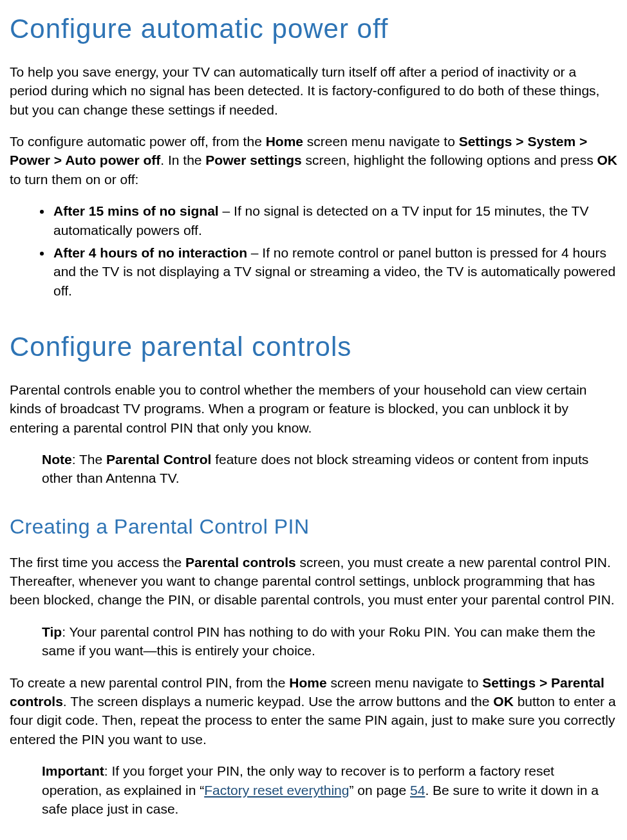 The image size is (627, 840). Describe the element at coordinates (330, 790) in the screenshot. I see `important-text: Important: If you forget your PIN, the o…` at that location.